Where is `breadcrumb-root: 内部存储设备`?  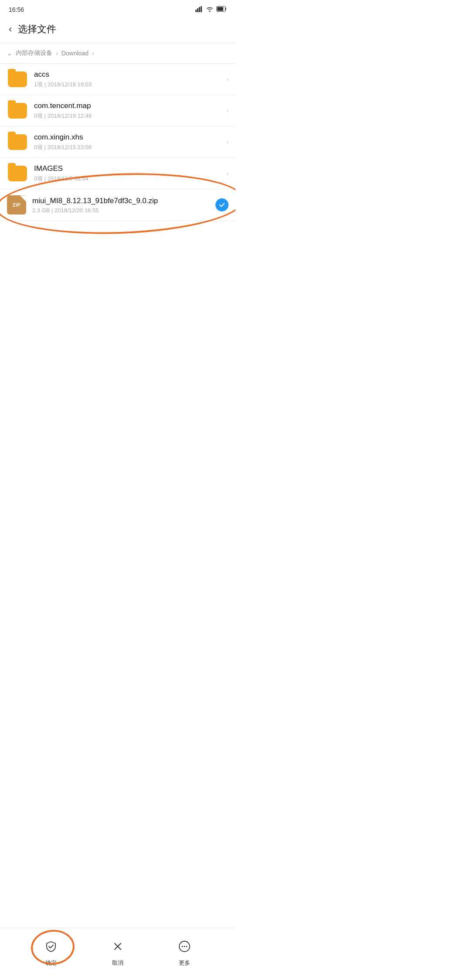
breadcrumb-root: 内部存储设备 is located at coordinates (34, 53).